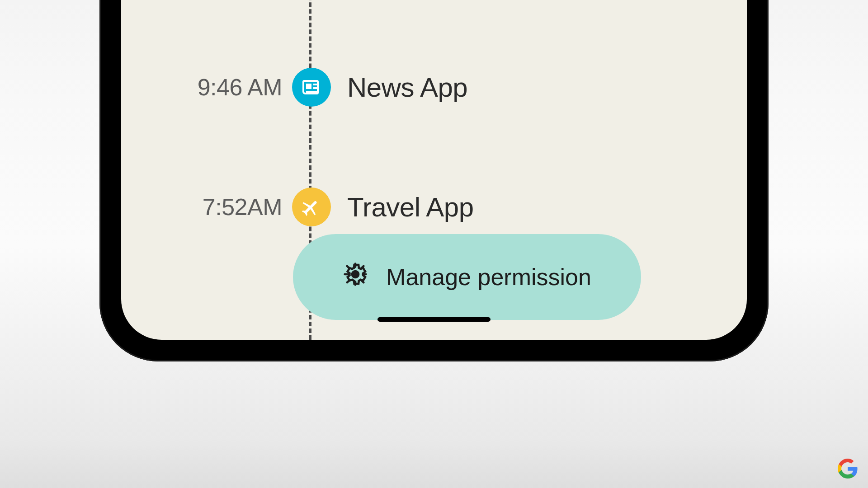 Image resolution: width=868 pixels, height=488 pixels. Describe the element at coordinates (242, 207) in the screenshot. I see `timestamp-label: 7:52AM` at that location.